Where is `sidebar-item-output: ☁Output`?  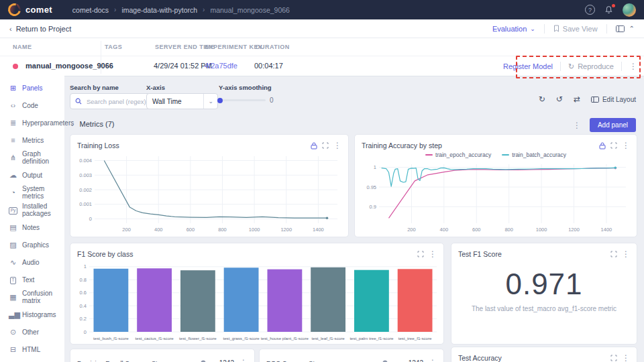 sidebar-item-output: ☁Output is located at coordinates (32, 175).